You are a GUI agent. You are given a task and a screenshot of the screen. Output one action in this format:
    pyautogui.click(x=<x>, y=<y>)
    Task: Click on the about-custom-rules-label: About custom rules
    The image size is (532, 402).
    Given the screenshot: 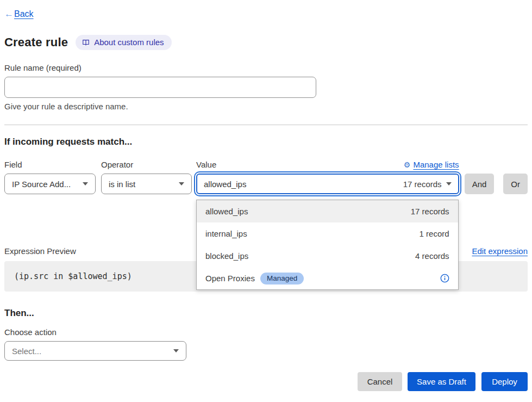 What is the action you would take?
    pyautogui.click(x=129, y=42)
    